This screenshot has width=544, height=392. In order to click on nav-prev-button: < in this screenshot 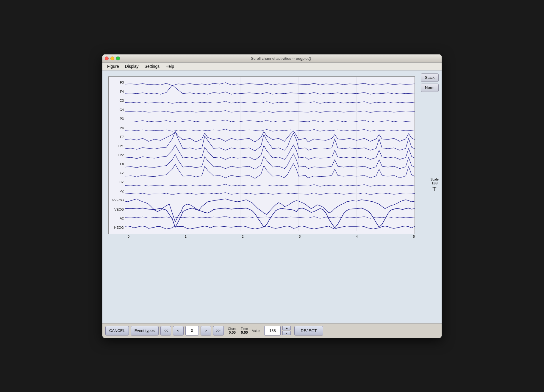, I will do `click(178, 331)`.